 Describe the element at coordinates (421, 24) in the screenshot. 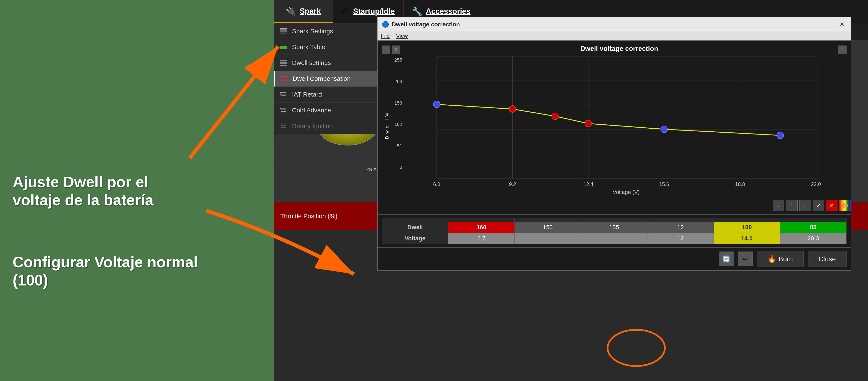

I see `dialog-title: 🔵 Dwell voltage correction` at that location.